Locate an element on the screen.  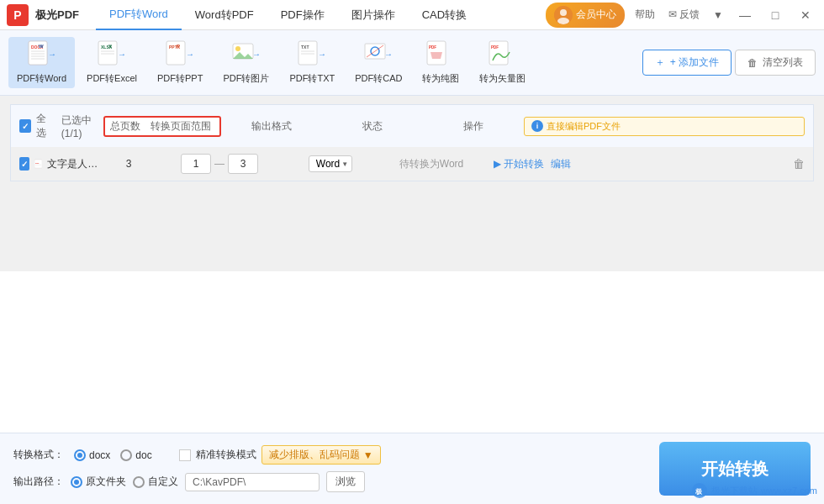
precise-mode-button: 减少排版、乱码问题 ▼ is located at coordinates (321, 455).